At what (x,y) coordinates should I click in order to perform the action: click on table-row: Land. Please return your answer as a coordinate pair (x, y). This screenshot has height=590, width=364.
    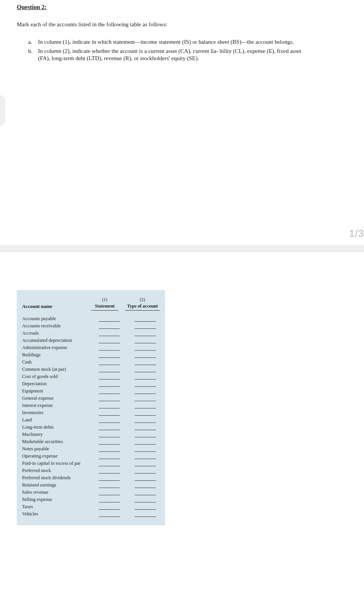
    Looking at the image, I should click on (91, 419).